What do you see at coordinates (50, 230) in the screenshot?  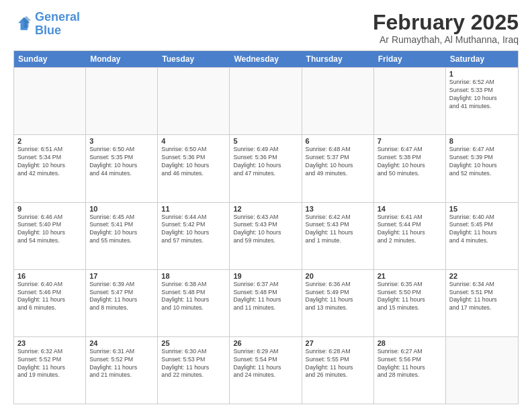 I see `day-info: Sunrise: 6:46 AM Sunset: 5:40 PM Dayligh…` at bounding box center [50, 230].